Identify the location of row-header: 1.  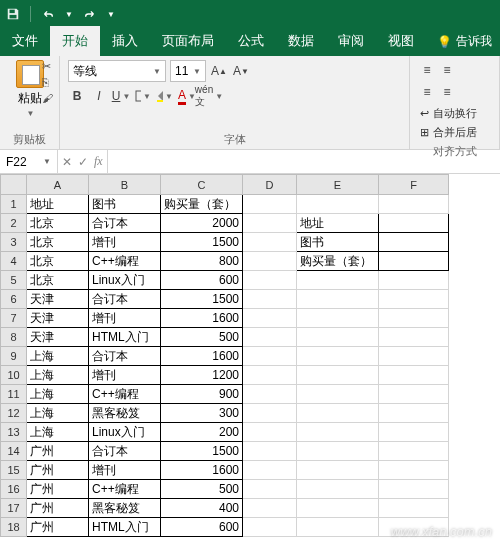
(14, 204).